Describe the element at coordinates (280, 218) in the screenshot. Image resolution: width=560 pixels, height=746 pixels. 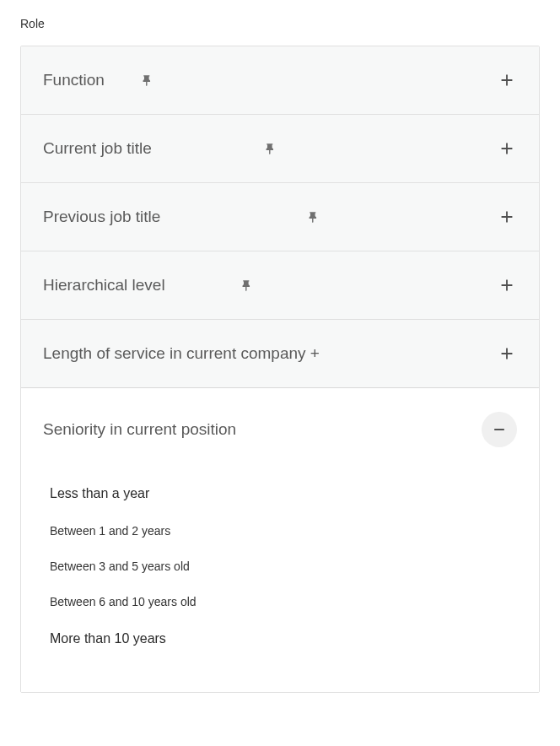
I see `accordion-item-previous-job-title: Previous job title` at that location.